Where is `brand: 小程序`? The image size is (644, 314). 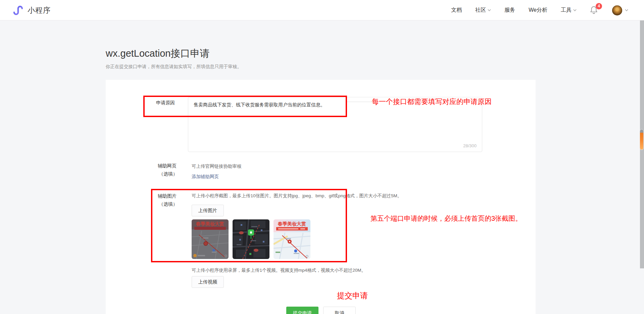
brand: 小程序 is located at coordinates (32, 10).